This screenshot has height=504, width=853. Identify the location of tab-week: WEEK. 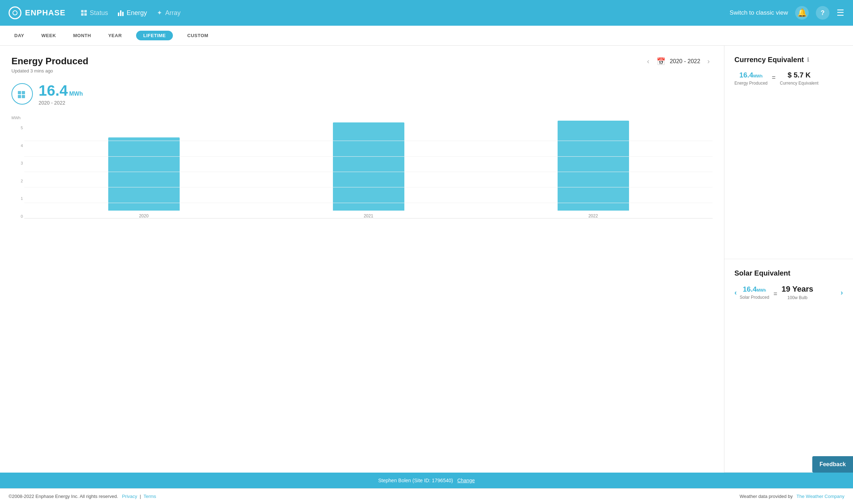
(49, 36).